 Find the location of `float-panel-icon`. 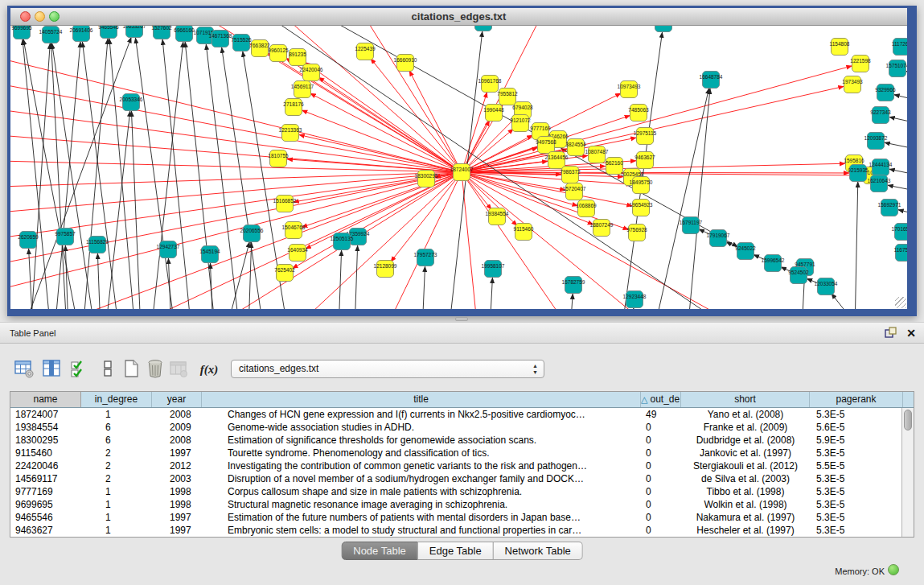

float-panel-icon is located at coordinates (891, 333).